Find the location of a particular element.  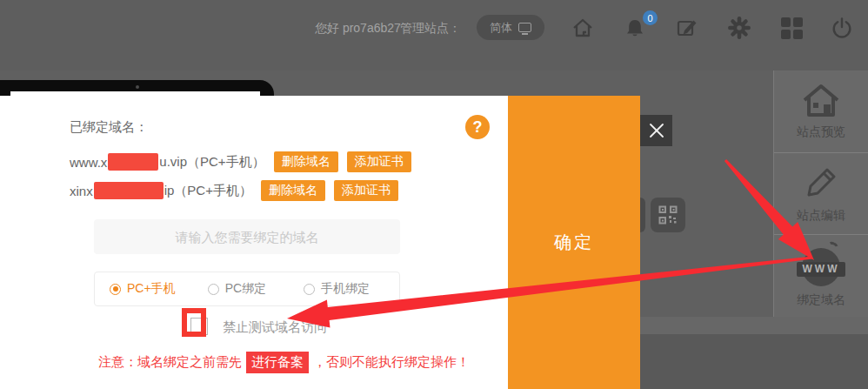

icp-filing-link: 进行备案 is located at coordinates (277, 362).